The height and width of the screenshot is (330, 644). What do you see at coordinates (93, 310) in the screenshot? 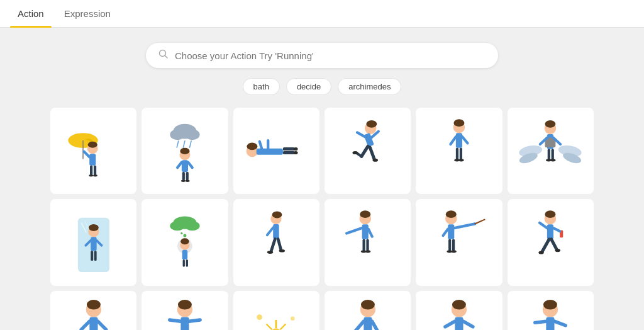
I see `grid-item-bottom1` at bounding box center [93, 310].